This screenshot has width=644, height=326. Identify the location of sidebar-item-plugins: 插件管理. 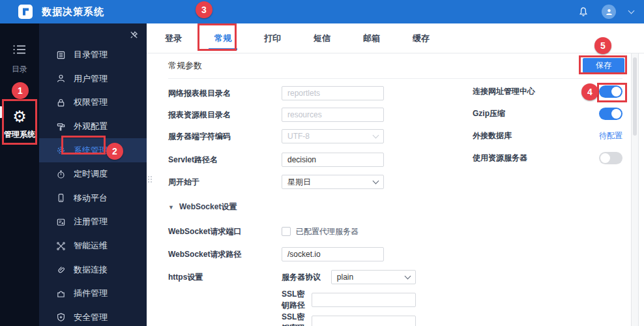
(93, 293).